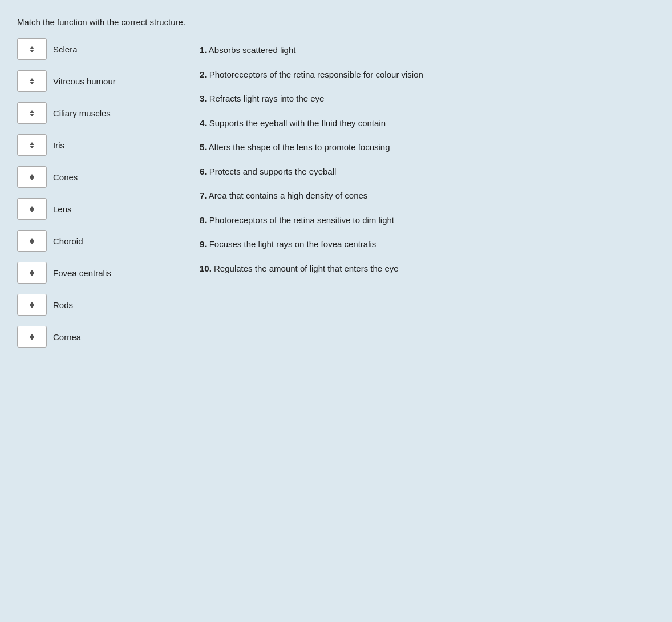  I want to click on left-item-fovea-centralis: Fovea centralis, so click(91, 273).